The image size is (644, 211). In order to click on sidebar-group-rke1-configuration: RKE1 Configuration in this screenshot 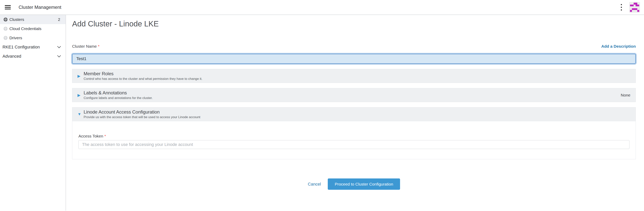, I will do `click(33, 47)`.